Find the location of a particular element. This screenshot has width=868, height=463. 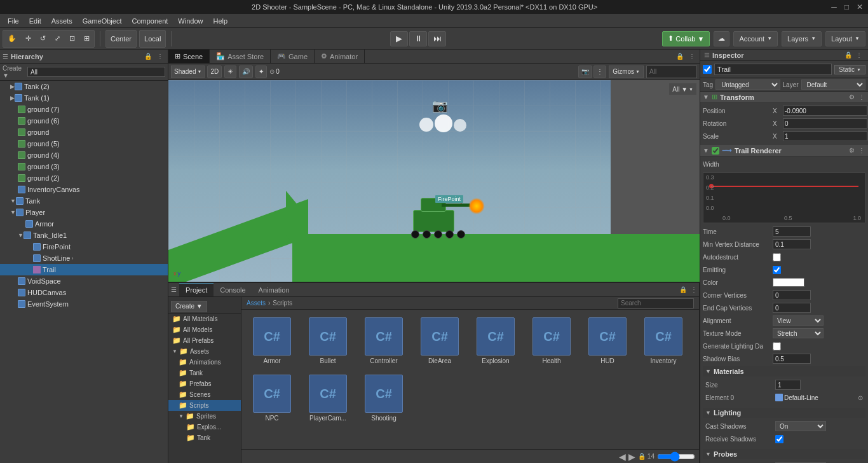

list-item: ground (3) is located at coordinates (84, 167).